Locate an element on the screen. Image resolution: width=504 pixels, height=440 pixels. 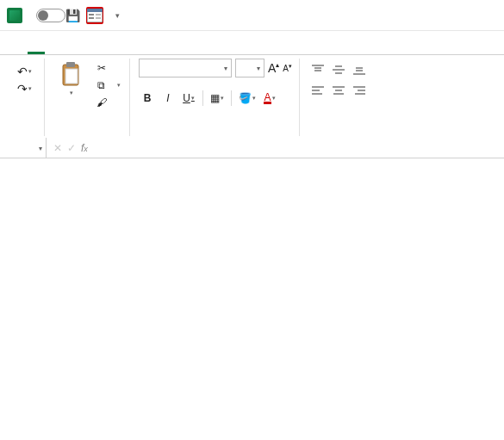
copy-icon: ⧉ is located at coordinates (102, 84).